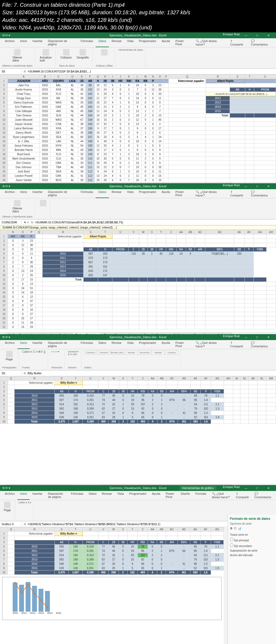  I want to click on refresh-icon, so click(46, 52).